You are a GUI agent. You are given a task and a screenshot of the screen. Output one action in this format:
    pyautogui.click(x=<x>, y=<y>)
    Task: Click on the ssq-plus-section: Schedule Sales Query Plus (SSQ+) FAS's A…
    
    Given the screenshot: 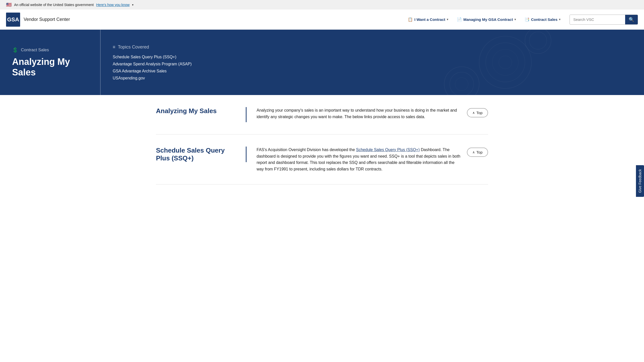 What is the action you would take?
    pyautogui.click(x=322, y=159)
    